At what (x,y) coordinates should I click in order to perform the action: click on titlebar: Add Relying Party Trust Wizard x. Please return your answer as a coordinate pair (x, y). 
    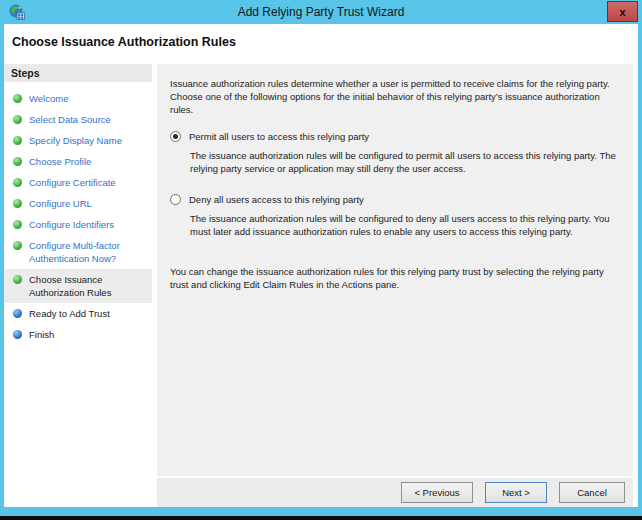
    Looking at the image, I should click on (321, 12).